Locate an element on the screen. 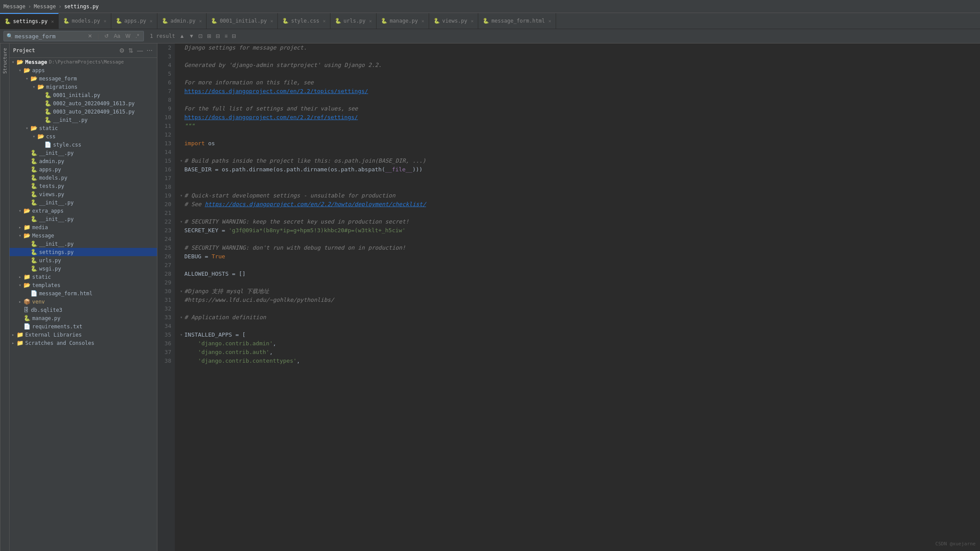  tab-close-settings: ✕ is located at coordinates (52, 22).